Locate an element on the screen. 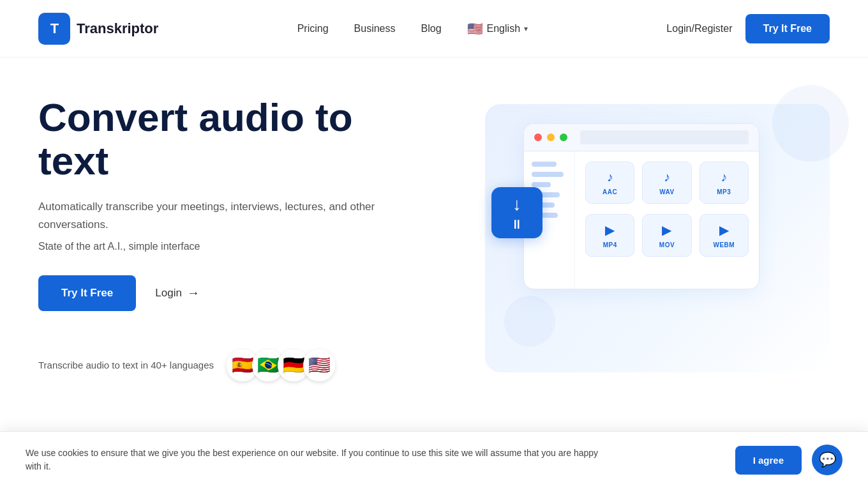 The width and height of the screenshot is (868, 488). cookie-text: We use cookies to ensure that we give yo… is located at coordinates (313, 452).